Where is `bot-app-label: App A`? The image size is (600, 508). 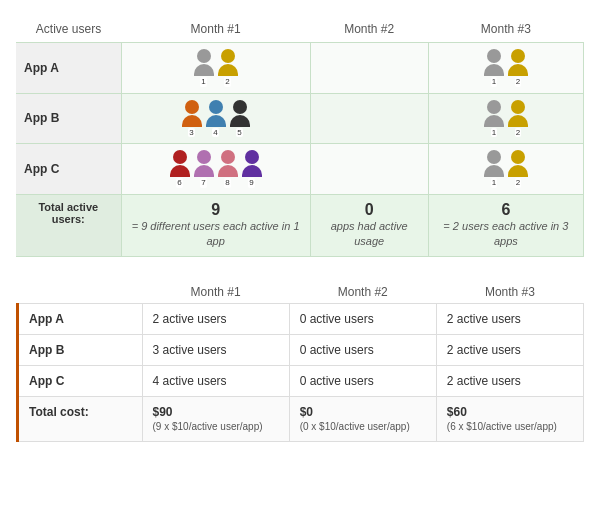
bot-app-label: App A is located at coordinates (80, 318).